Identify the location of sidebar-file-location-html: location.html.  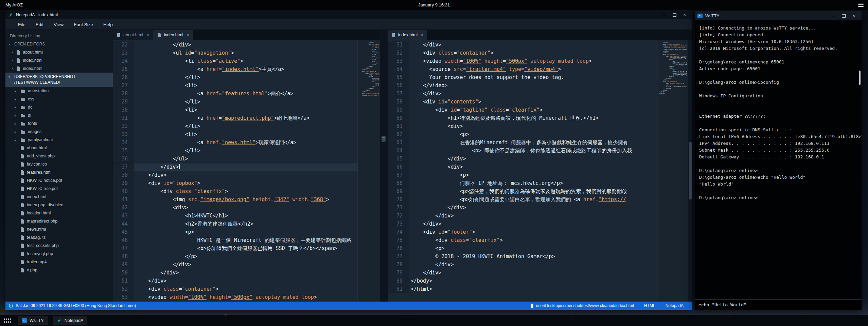
(59, 213).